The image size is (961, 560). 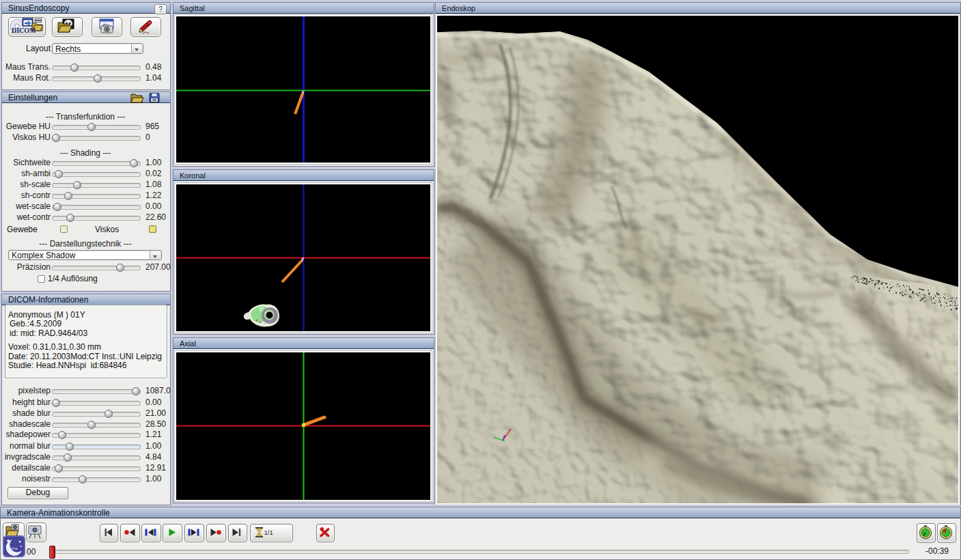 What do you see at coordinates (12, 548) in the screenshot?
I see `svg-text: luxina` at bounding box center [12, 548].